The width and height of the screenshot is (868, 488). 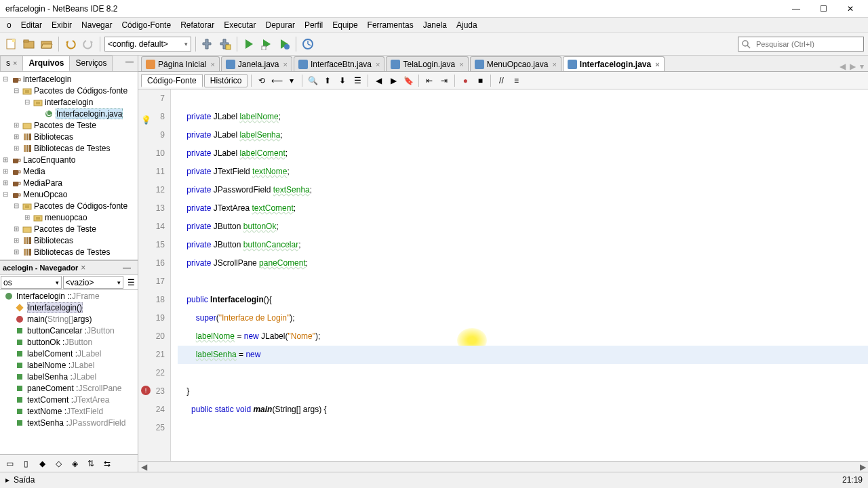 What do you see at coordinates (393, 81) in the screenshot?
I see `et-bm-next-icon: ▶` at bounding box center [393, 81].